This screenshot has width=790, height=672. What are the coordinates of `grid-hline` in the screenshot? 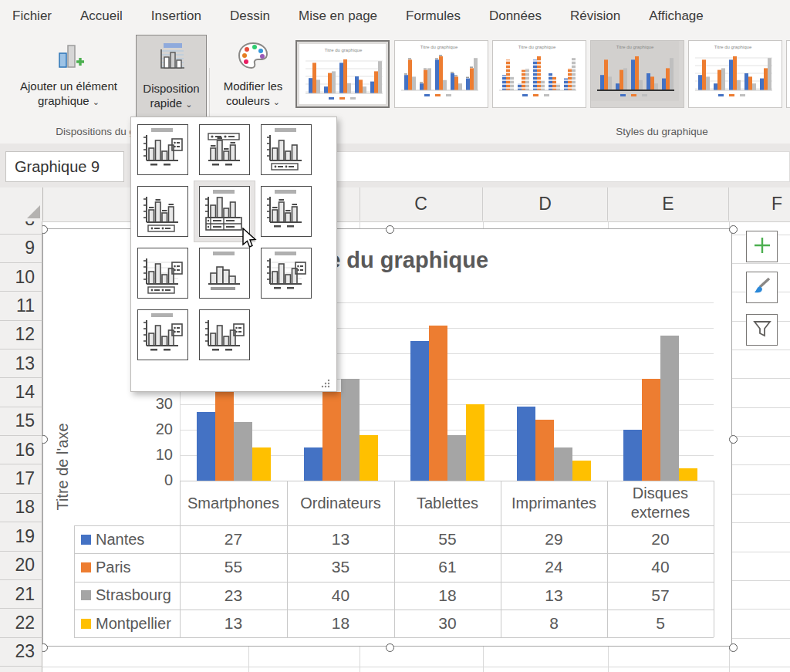 It's located at (417, 667).